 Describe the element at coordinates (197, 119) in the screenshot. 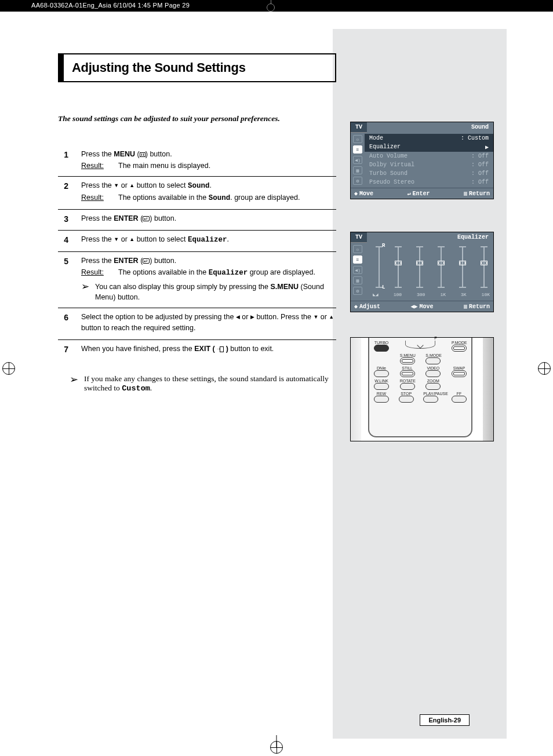

I see `intro-text: The sound settings can be adjusted to su…` at that location.